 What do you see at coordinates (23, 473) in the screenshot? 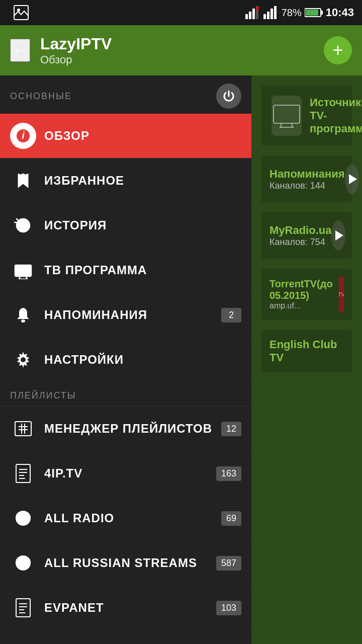
I see `doc-svg-4ip` at bounding box center [23, 473].